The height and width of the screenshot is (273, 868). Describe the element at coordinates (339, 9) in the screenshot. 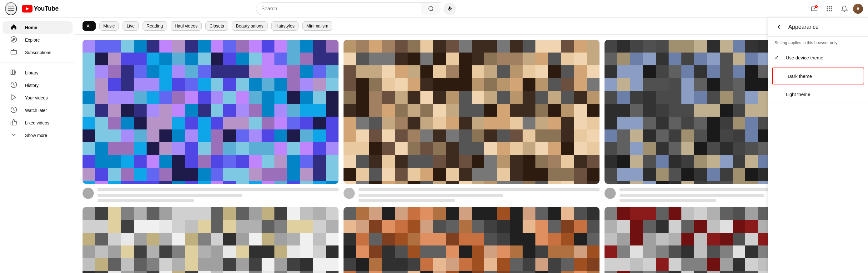

I see `search-input` at that location.